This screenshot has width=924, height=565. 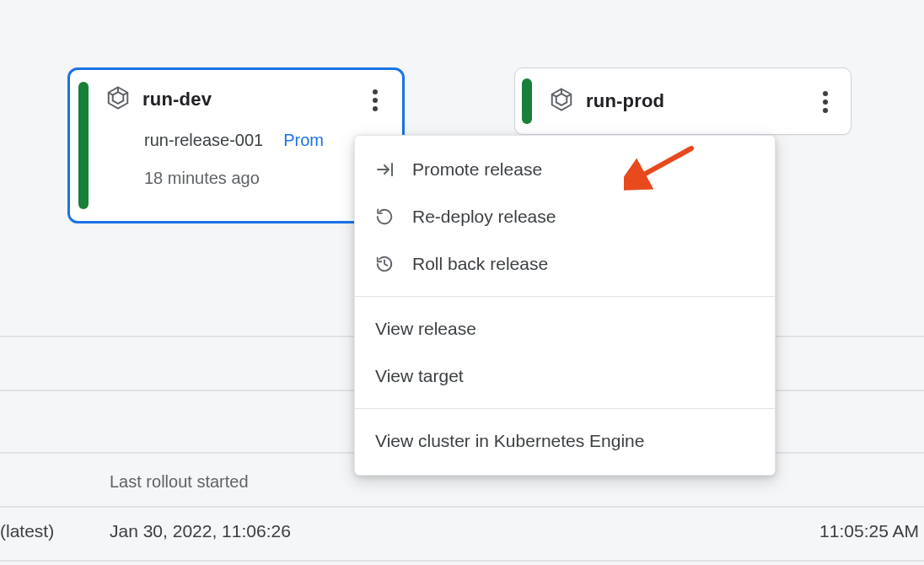 I want to click on table-cell-rollout-date: Jan 30, 2022, 11:06:26, so click(x=201, y=531).